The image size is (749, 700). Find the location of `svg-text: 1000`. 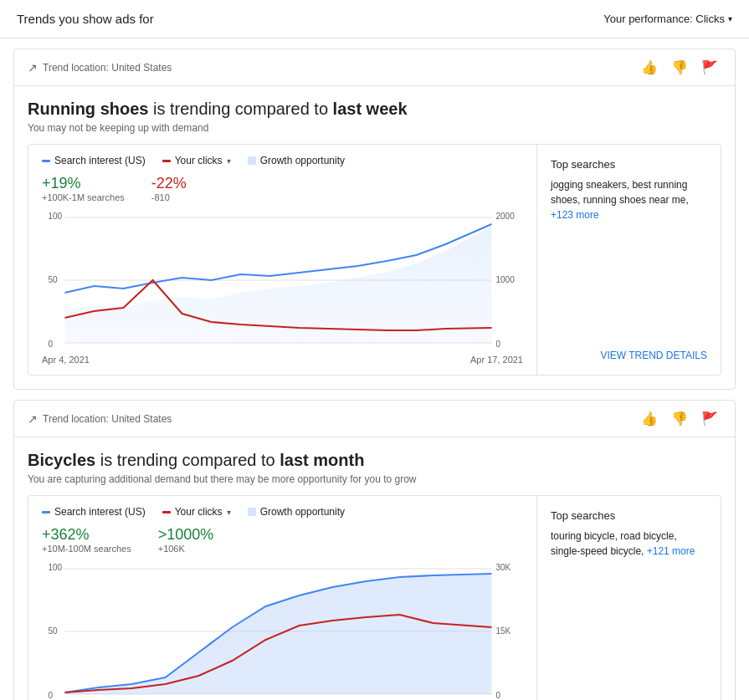

svg-text: 1000 is located at coordinates (505, 279).